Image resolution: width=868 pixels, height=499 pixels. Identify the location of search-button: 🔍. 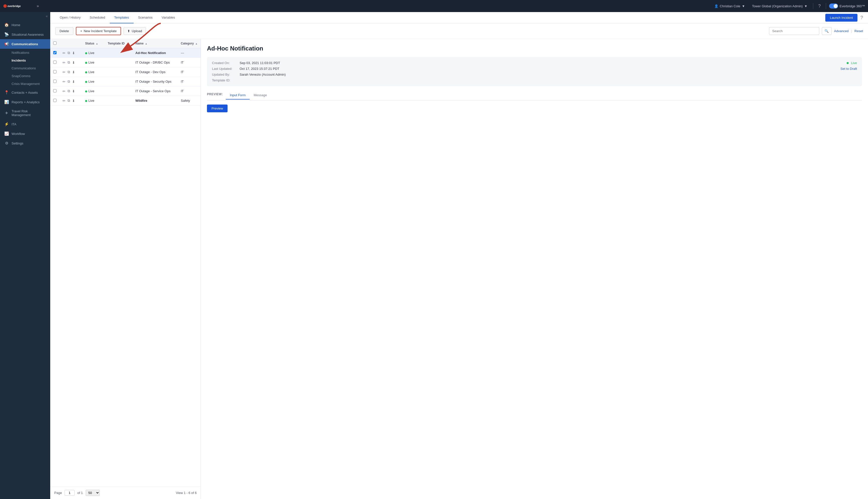
(827, 31).